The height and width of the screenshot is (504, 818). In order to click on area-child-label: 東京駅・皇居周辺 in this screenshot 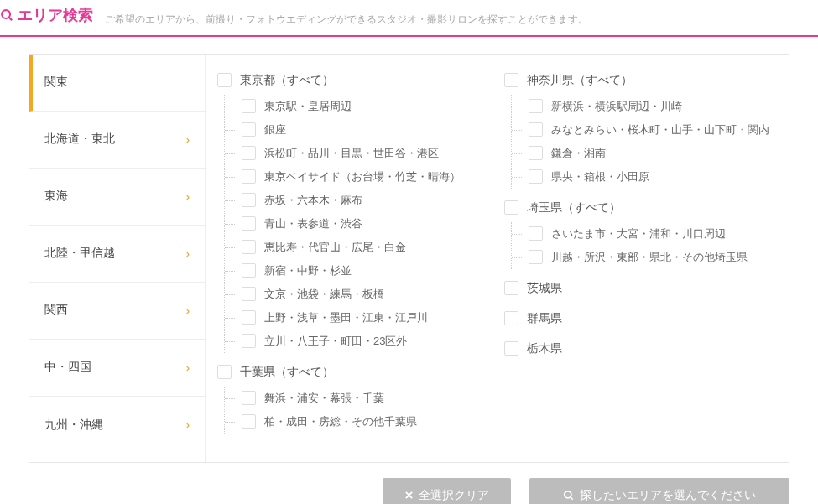, I will do `click(308, 107)`.